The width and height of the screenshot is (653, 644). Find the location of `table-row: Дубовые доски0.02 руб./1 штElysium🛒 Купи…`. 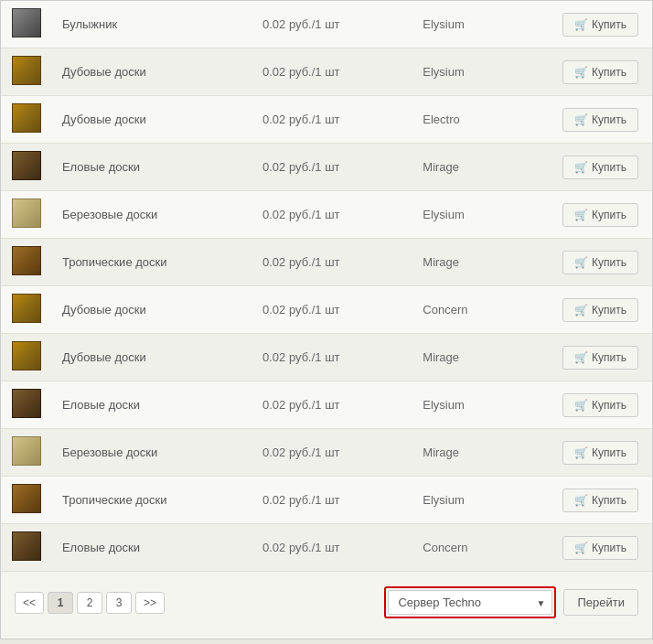

table-row: Дубовые доски0.02 руб./1 штElysium🛒 Купи… is located at coordinates (326, 72).